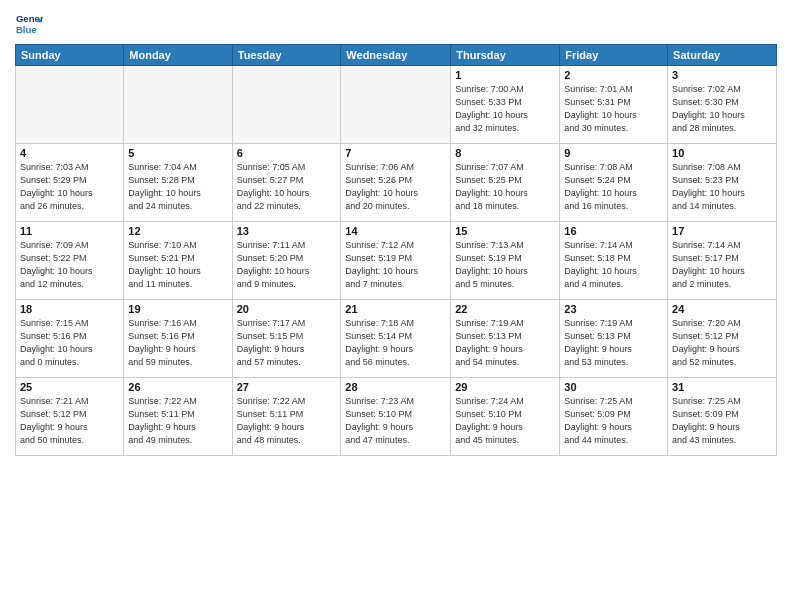  I want to click on day-info: Sunrise: 7:12 AM Sunset: 5:19 PM Dayligh…, so click(396, 265).